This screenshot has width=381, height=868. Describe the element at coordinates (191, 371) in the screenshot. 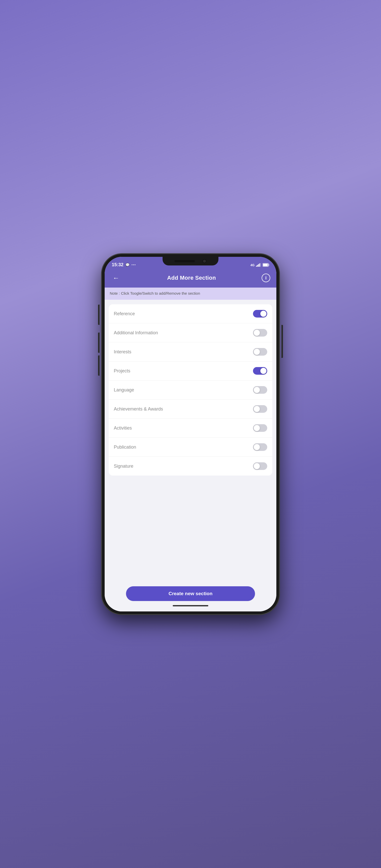

I see `section-item-projects: Projects` at that location.